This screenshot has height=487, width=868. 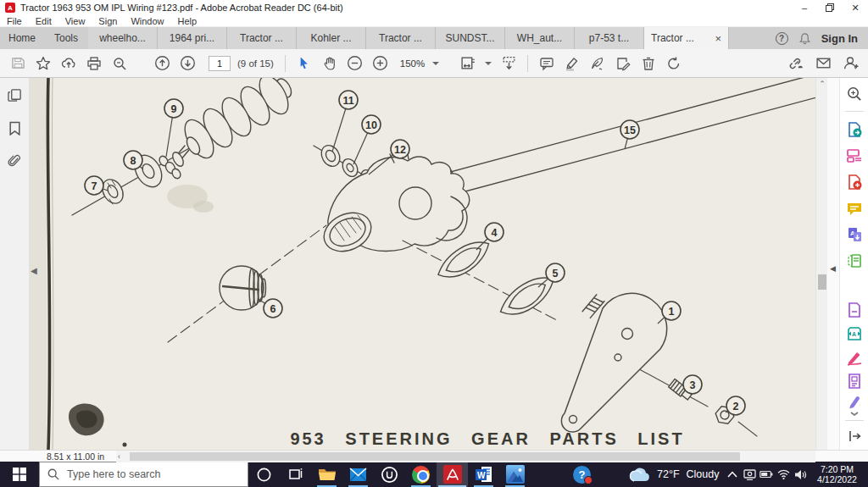 What do you see at coordinates (331, 38) in the screenshot?
I see `tab-5: Kohler ...` at bounding box center [331, 38].